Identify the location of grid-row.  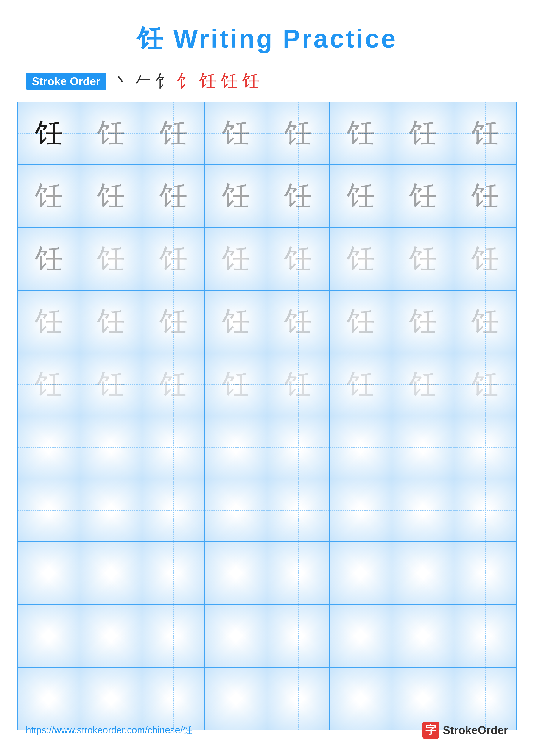
(267, 699).